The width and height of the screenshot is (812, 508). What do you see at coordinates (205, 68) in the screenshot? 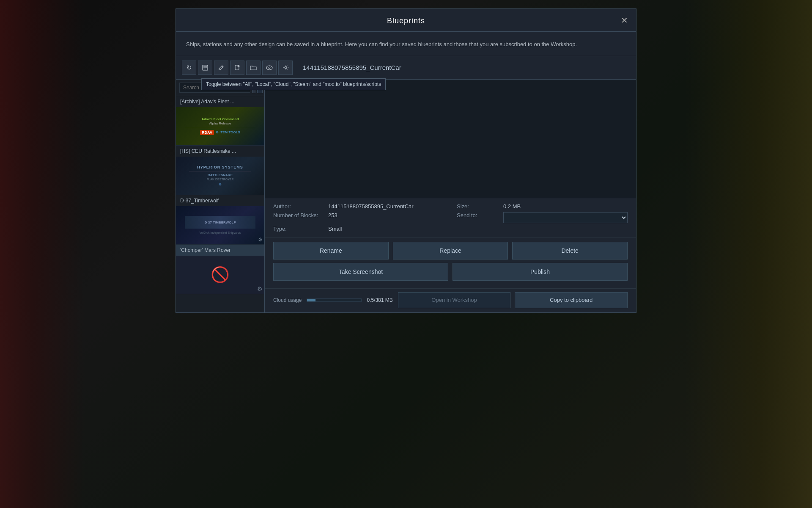
I see `blueprints-icon` at bounding box center [205, 68].